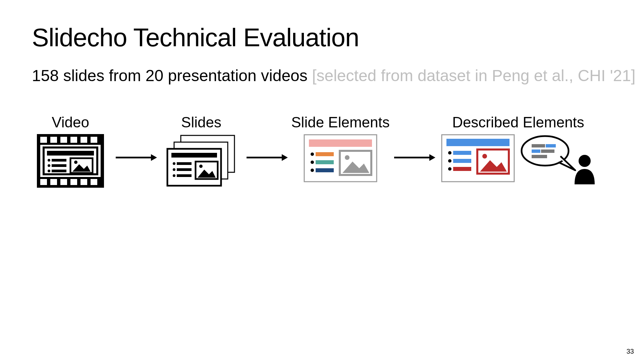  What do you see at coordinates (518, 162) in the screenshot?
I see `described-elements-icon` at bounding box center [518, 162].